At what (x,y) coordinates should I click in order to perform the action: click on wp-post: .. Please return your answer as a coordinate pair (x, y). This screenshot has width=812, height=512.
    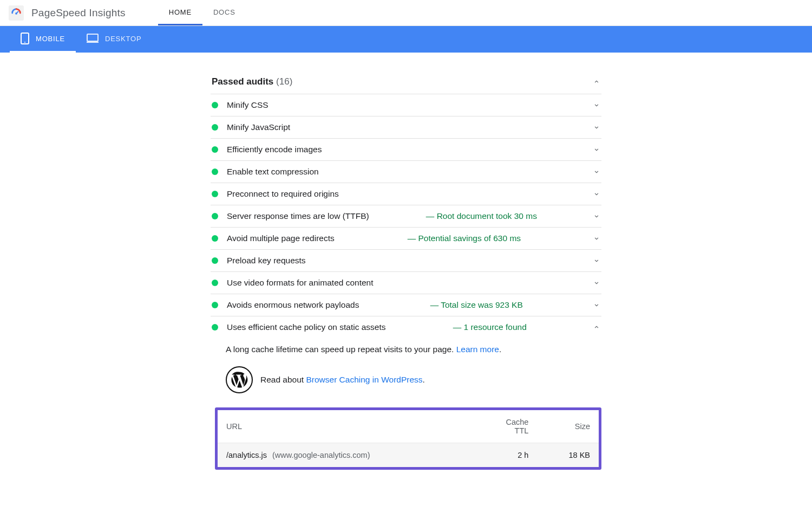
    Looking at the image, I should click on (424, 379).